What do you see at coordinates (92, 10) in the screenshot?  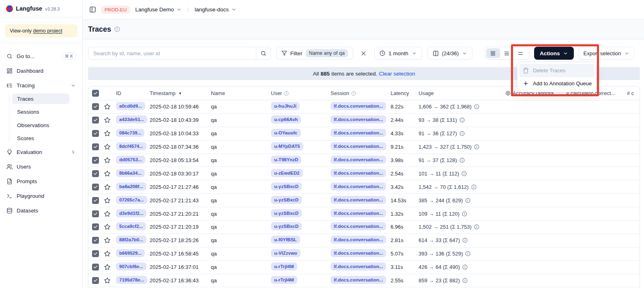 I see `panel-left-icon` at bounding box center [92, 10].